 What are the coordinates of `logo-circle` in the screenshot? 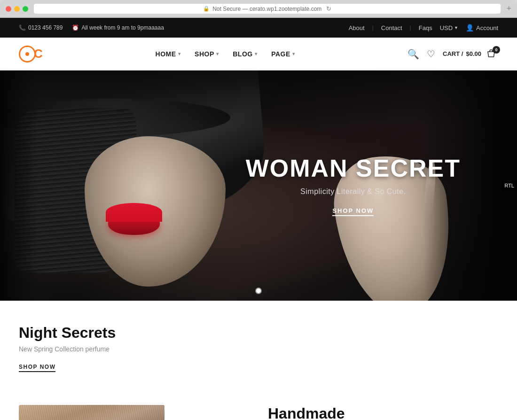 It's located at (27, 54).